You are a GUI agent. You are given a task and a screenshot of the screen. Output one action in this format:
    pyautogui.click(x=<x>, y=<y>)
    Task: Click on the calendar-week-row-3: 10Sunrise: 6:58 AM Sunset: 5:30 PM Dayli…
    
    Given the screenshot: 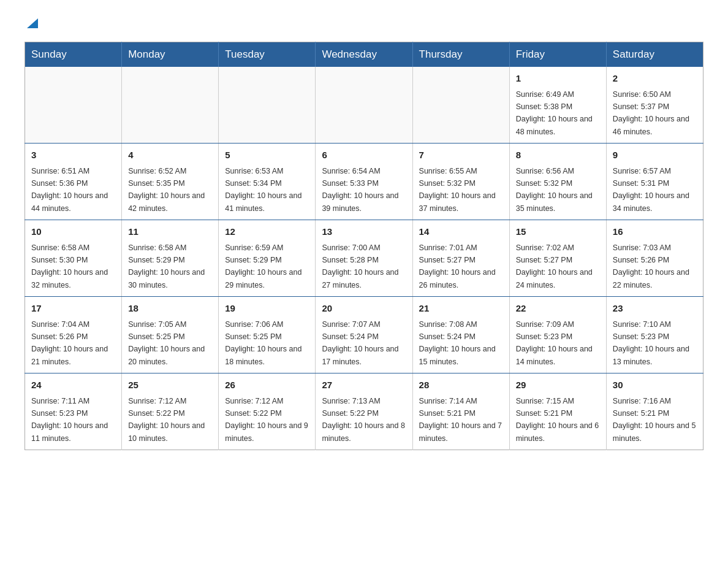 What is the action you would take?
    pyautogui.click(x=364, y=259)
    